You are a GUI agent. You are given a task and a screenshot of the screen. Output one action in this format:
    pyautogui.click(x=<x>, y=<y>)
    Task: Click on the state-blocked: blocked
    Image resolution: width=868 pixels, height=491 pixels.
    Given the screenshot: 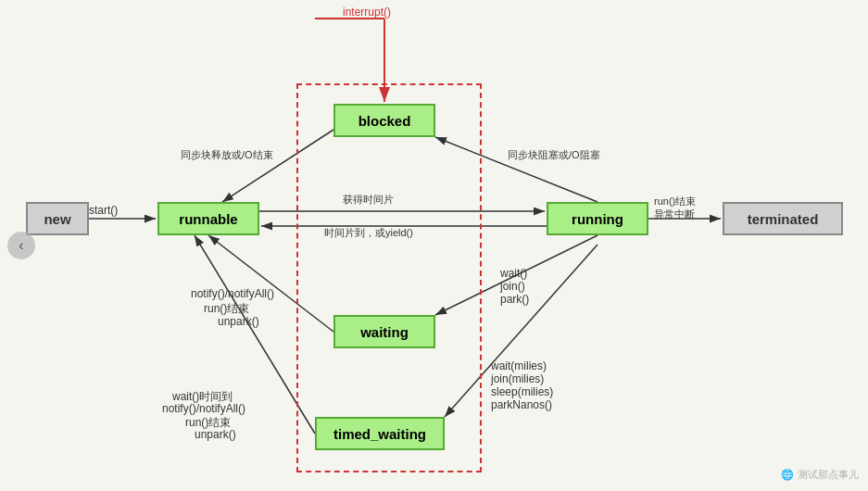 What is the action you would take?
    pyautogui.click(x=384, y=120)
    